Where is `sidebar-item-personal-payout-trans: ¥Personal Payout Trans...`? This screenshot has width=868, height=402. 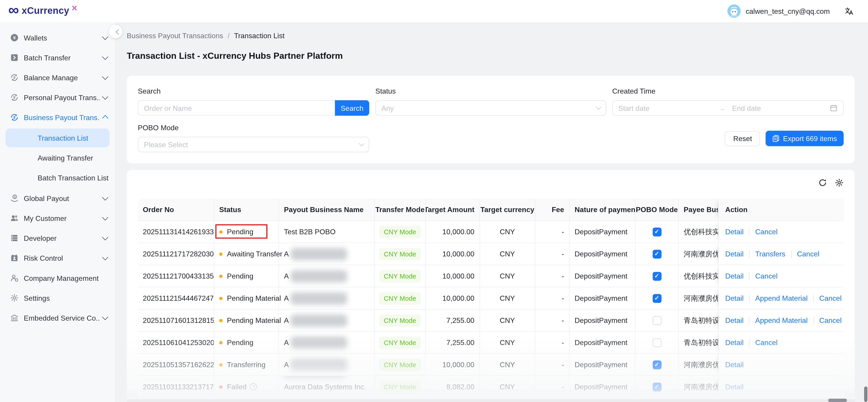
sidebar-item-personal-payout-trans: ¥Personal Payout Trans... is located at coordinates (57, 98).